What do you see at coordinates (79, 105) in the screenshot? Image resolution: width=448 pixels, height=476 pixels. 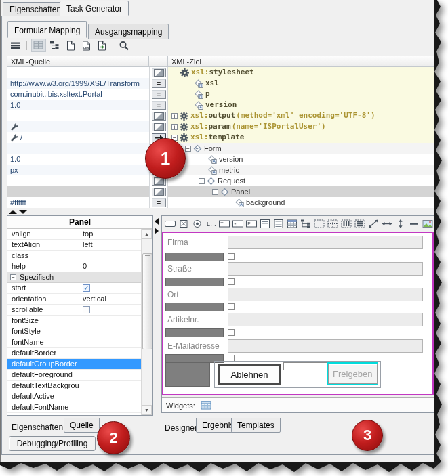 I see `source-row: 1.0` at bounding box center [79, 105].